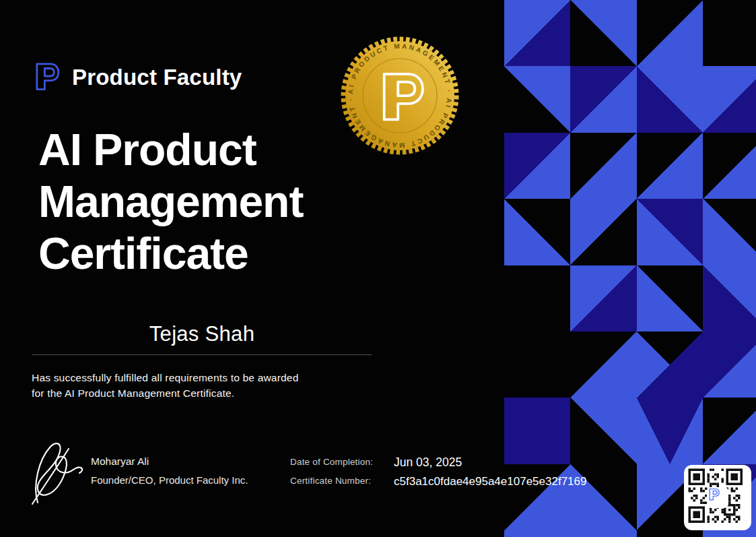  Describe the element at coordinates (62, 472) in the screenshot. I see `signature-flourish` at that location.